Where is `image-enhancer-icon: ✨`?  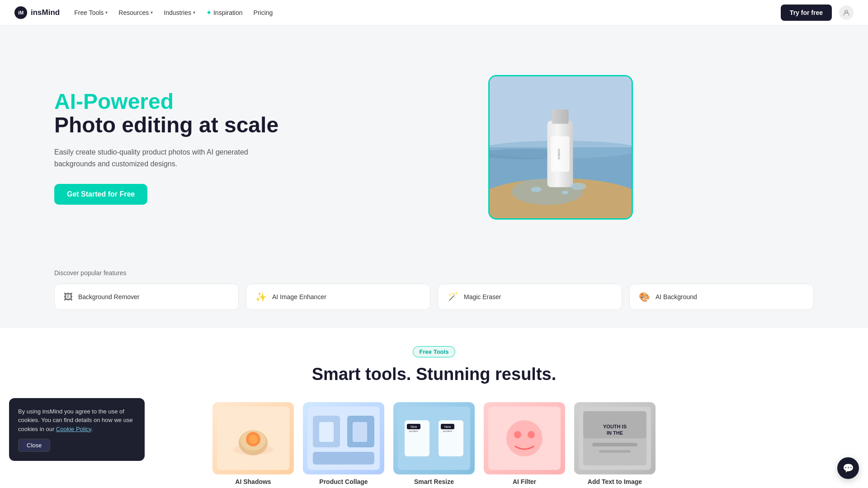 image-enhancer-icon: ✨ is located at coordinates (261, 297).